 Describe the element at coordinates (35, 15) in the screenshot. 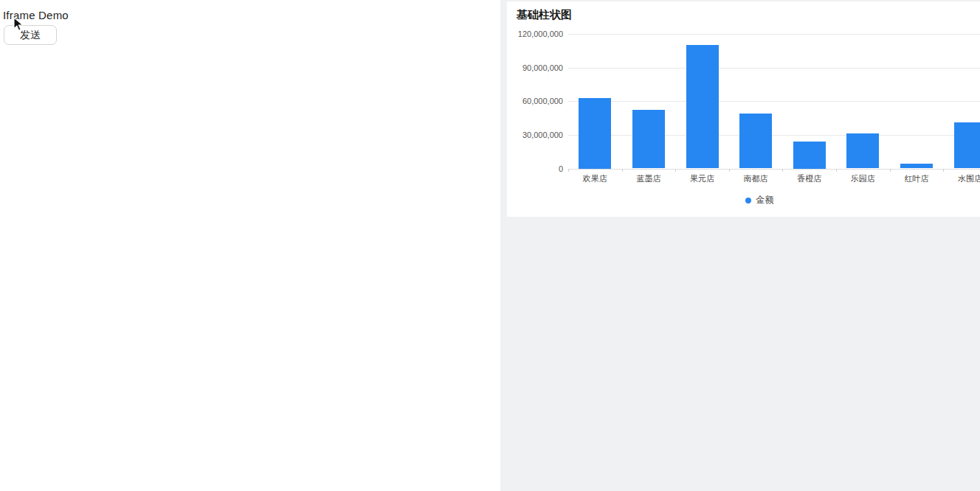

I see `page-title: Iframe Demo` at that location.